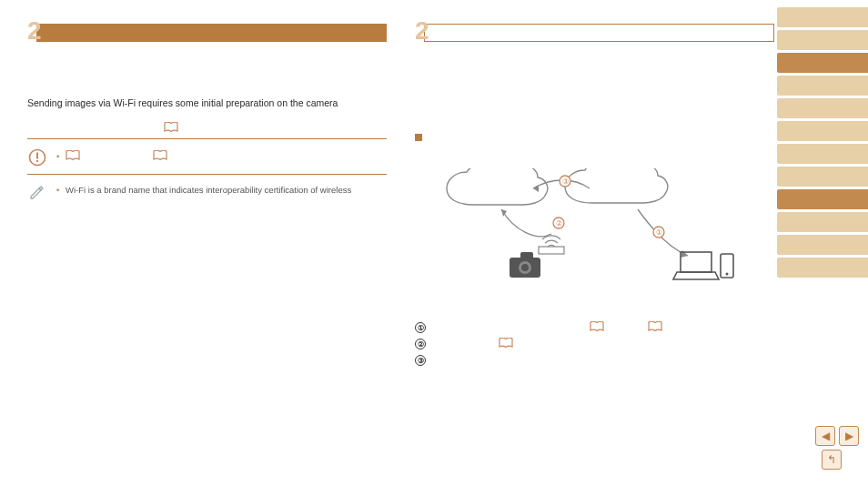 The image size is (868, 486). What do you see at coordinates (525, 265) in the screenshot?
I see `camera-icon` at bounding box center [525, 265].